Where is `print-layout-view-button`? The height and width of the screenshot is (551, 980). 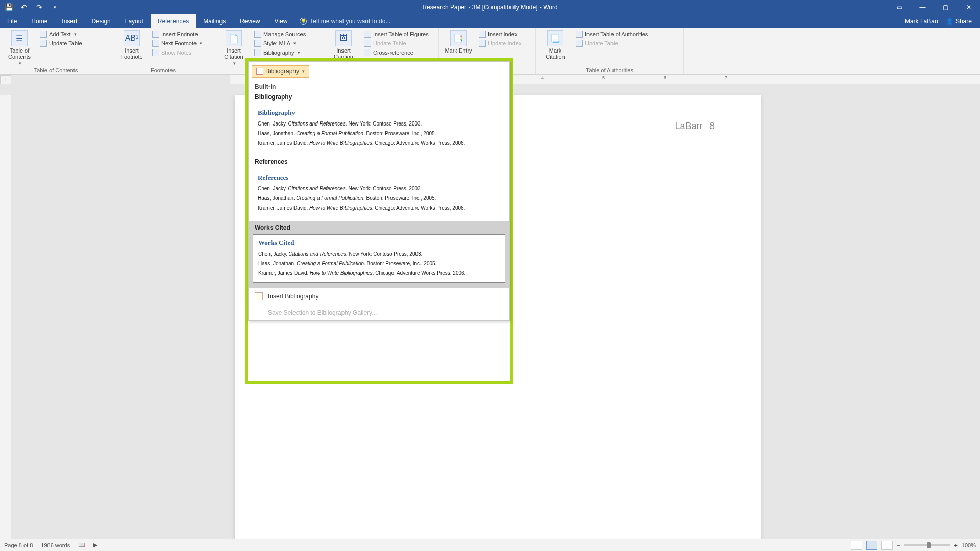
print-layout-view-button is located at coordinates (872, 545).